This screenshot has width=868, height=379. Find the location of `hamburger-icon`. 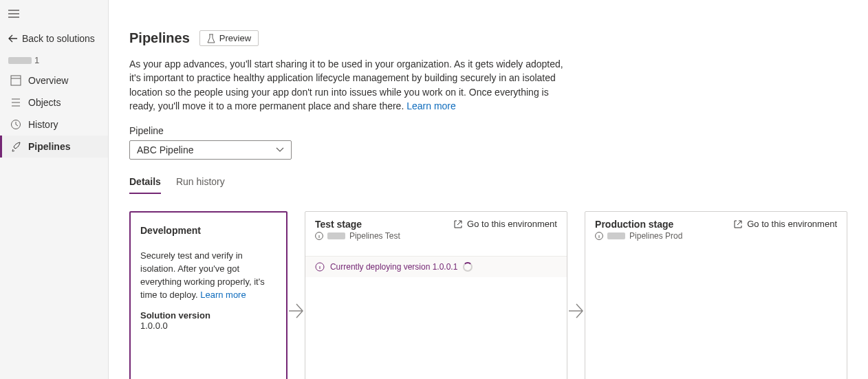

hamburger-icon is located at coordinates (14, 14).